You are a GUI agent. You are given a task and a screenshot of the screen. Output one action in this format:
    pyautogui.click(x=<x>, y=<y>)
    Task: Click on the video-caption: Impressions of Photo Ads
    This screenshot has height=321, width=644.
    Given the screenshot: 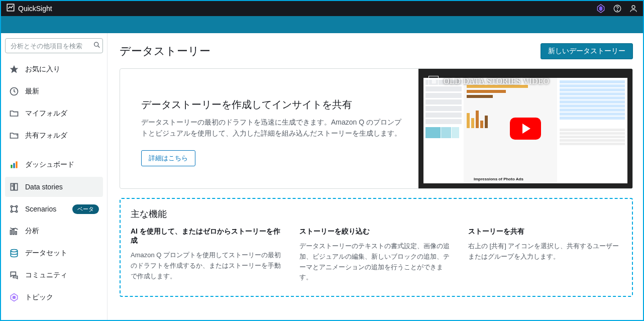 What is the action you would take?
    pyautogui.click(x=498, y=179)
    